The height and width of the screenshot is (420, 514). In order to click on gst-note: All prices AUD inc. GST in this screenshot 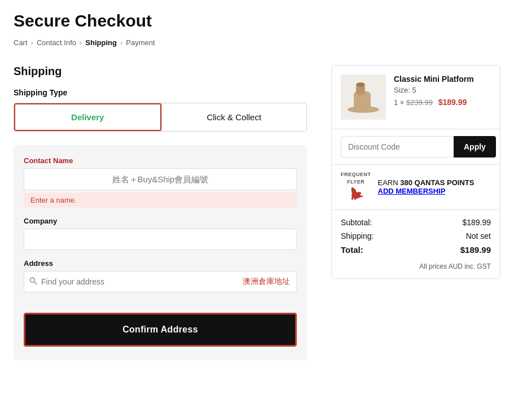, I will do `click(416, 270)`.